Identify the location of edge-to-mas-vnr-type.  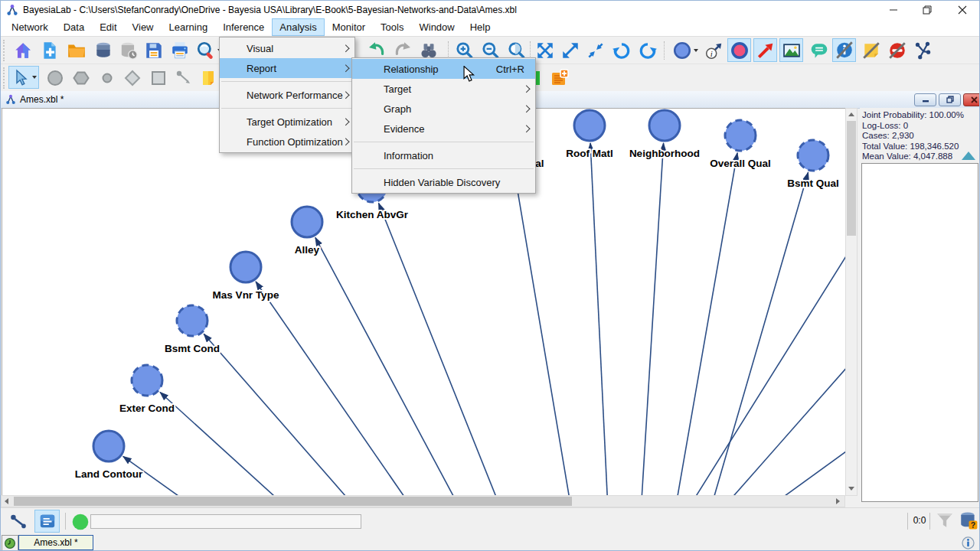
(439, 389).